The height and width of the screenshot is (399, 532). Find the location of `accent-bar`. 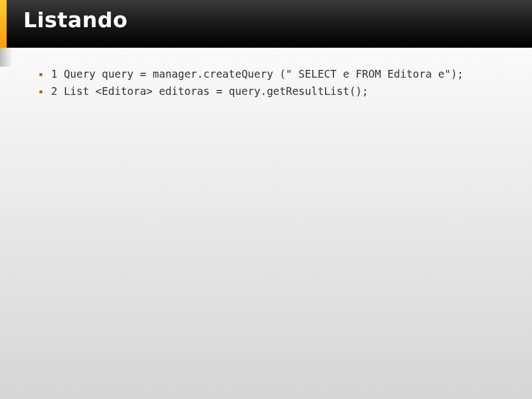

accent-bar is located at coordinates (3, 24).